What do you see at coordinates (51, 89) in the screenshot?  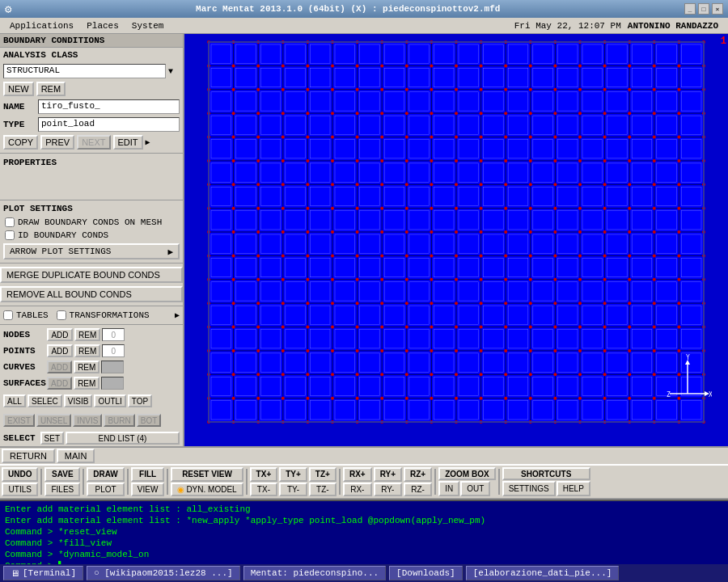 I see `rem-button: REM` at bounding box center [51, 89].